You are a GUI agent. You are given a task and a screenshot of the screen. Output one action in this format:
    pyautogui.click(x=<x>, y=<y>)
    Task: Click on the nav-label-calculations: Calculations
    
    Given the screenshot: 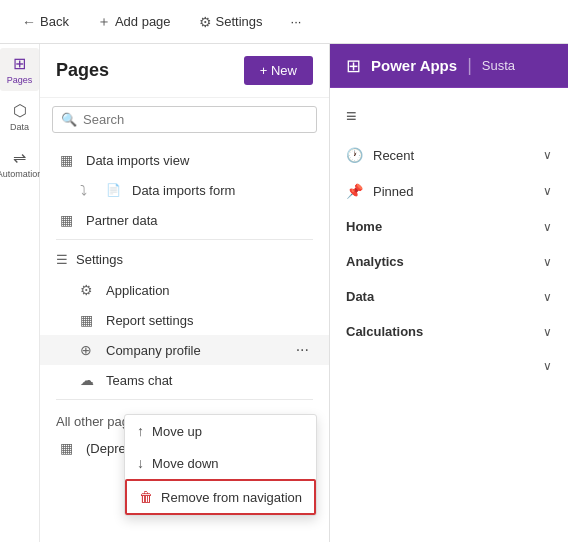 What is the action you would take?
    pyautogui.click(x=384, y=332)
    